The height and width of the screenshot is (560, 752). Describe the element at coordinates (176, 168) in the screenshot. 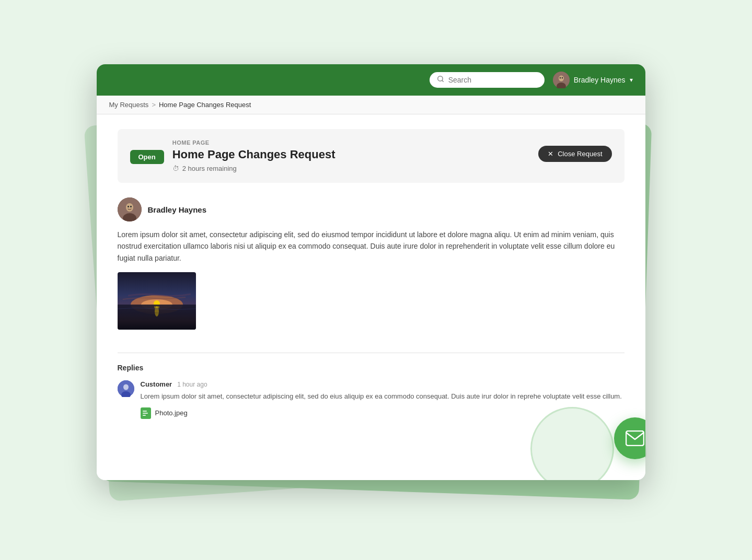

I see `clock-icon: ⏱` at that location.